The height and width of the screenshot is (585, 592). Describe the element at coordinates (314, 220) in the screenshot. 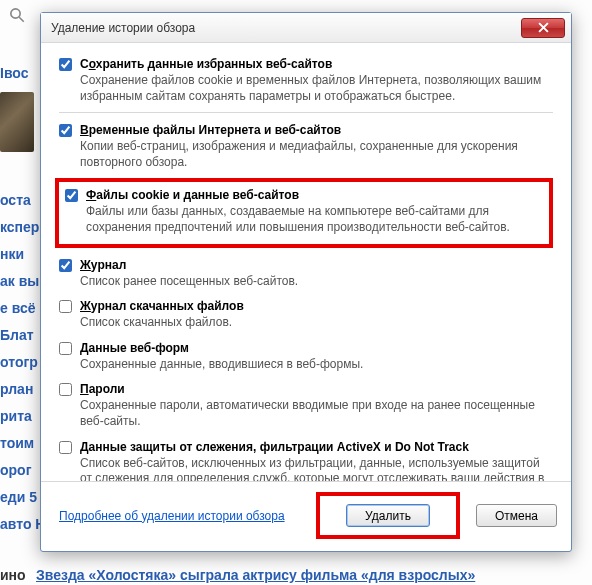

I see `option-desc: Файлы или базы данных, создаваемые на ко…` at that location.